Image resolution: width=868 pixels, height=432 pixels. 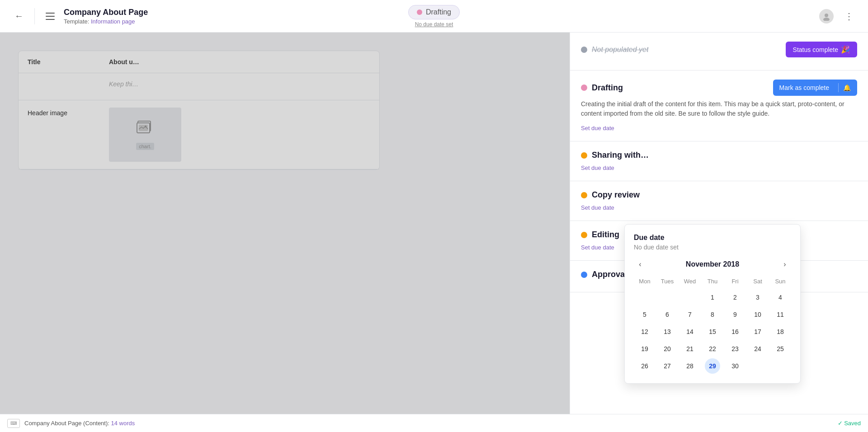 I want to click on cal-day-3: 3, so click(x=758, y=297).